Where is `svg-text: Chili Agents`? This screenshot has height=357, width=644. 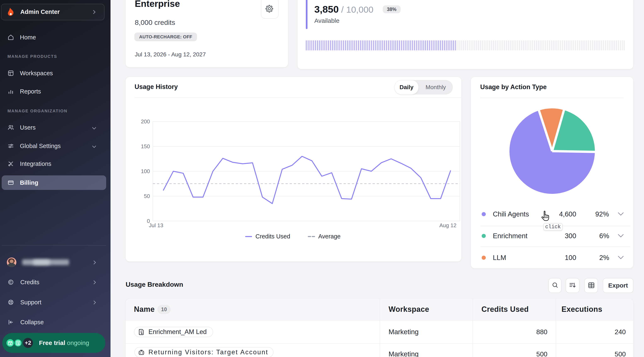 svg-text: Chili Agents is located at coordinates (511, 214).